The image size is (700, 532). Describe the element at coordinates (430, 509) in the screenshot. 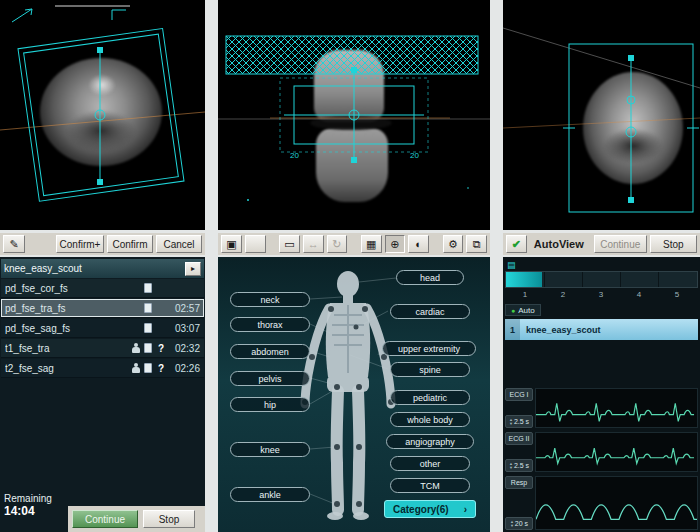

I see `anatomy-category-button: Category(6) ›` at that location.